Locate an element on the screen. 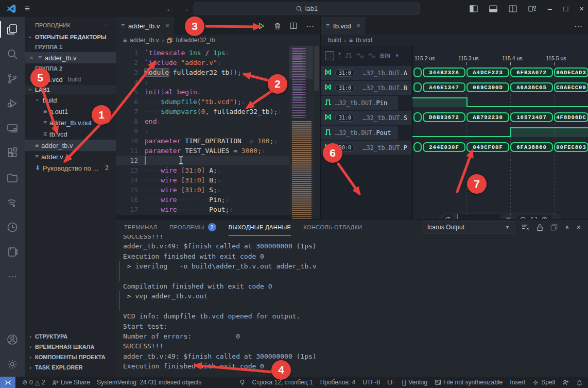 The width and height of the screenshot is (588, 388). back-arrow-icon: ← is located at coordinates (170, 8).